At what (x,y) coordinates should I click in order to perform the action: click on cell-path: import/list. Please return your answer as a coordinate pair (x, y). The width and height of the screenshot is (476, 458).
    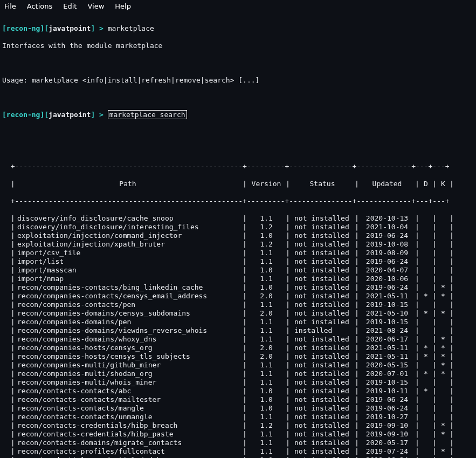
    Looking at the image, I should click on (128, 262).